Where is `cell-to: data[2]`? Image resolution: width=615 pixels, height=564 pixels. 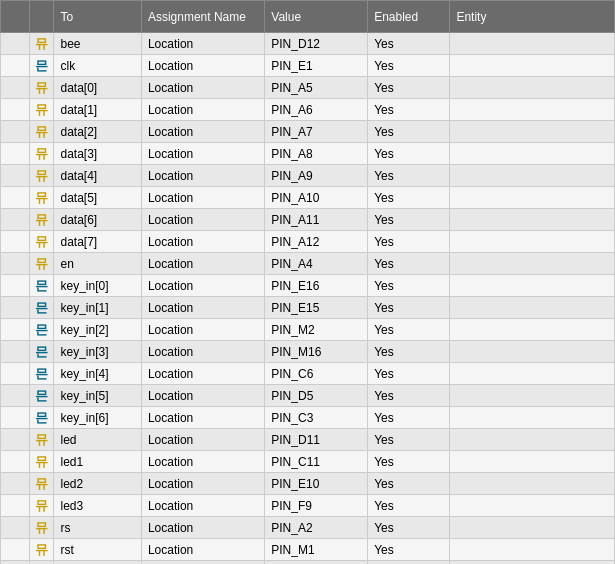
cell-to: data[2] is located at coordinates (98, 132).